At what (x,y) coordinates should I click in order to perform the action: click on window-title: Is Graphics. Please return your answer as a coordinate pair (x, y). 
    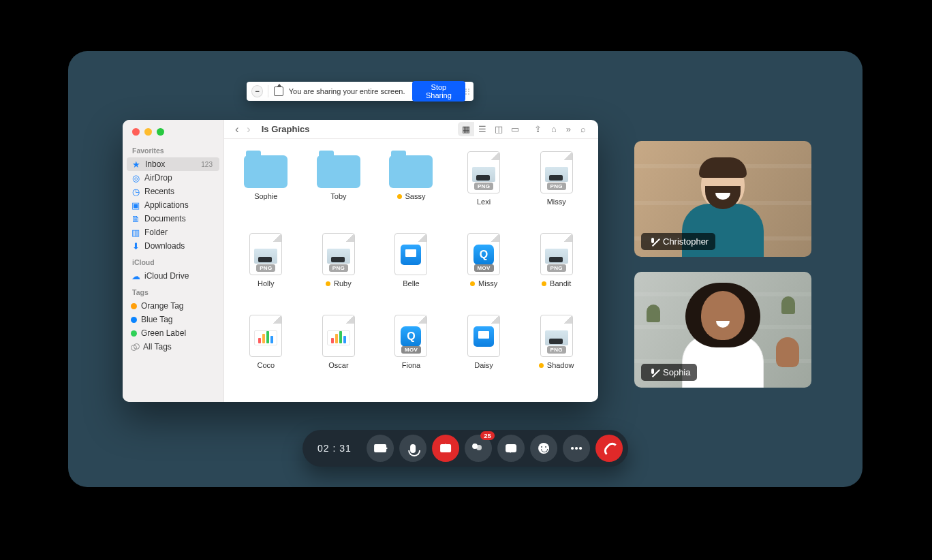
    Looking at the image, I should click on (286, 129).